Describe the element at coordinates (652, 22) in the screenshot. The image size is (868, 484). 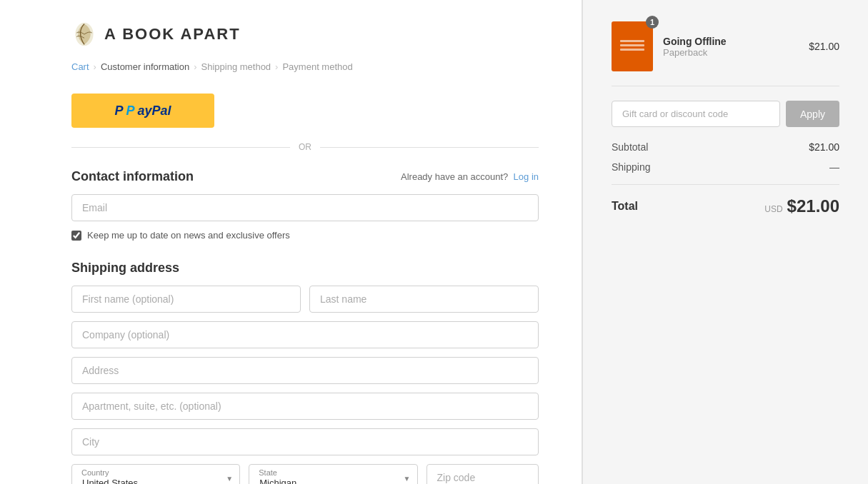
I see `item-quantity-badge: 1` at that location.